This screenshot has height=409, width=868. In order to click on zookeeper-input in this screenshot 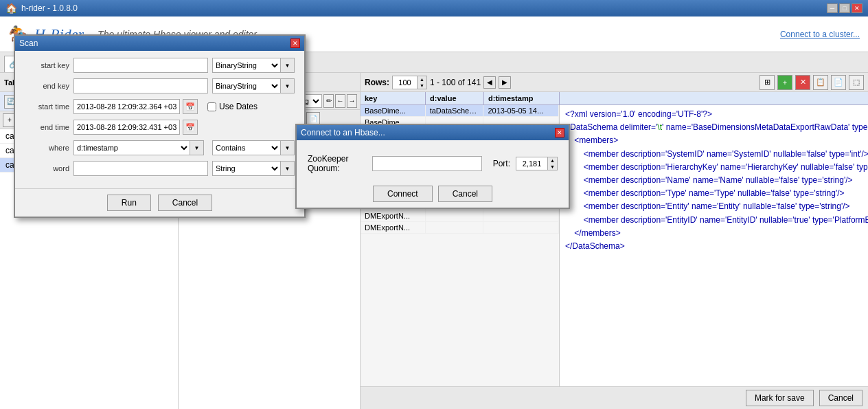, I will do `click(427, 164)`.